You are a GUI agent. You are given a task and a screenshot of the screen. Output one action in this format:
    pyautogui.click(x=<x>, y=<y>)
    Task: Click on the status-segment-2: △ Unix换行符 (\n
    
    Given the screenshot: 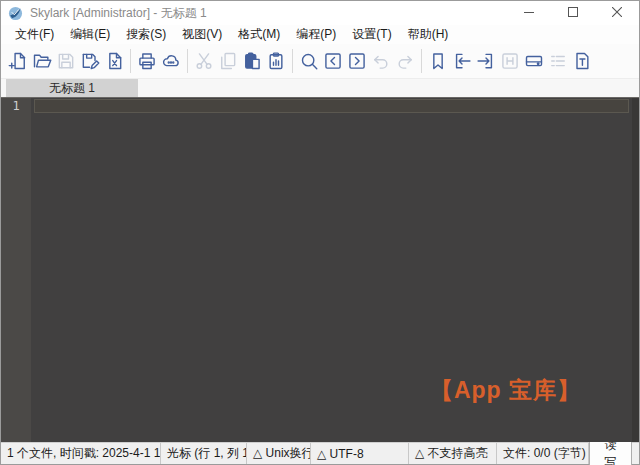 What is the action you would take?
    pyautogui.click(x=279, y=454)
    